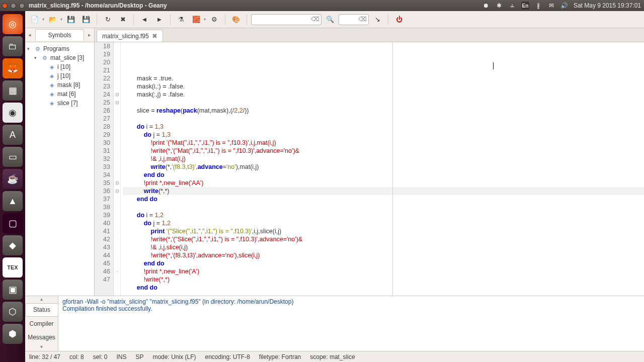  Describe the element at coordinates (377, 20) in the screenshot. I see `goto-line-button: ↘` at that location.